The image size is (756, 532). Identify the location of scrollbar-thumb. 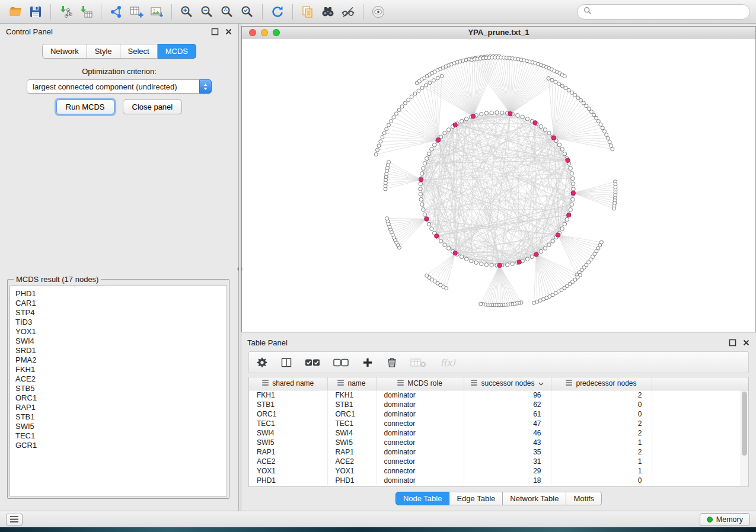
(745, 424).